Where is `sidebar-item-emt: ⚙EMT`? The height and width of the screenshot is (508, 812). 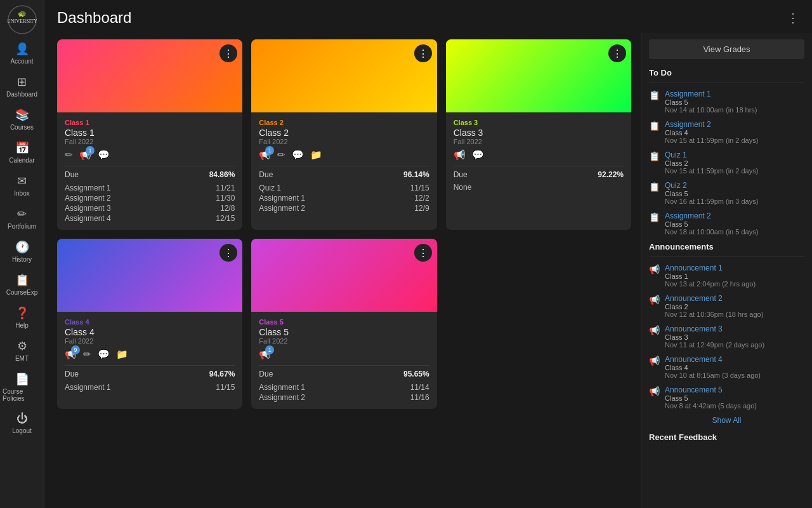 sidebar-item-emt: ⚙EMT is located at coordinates (22, 351).